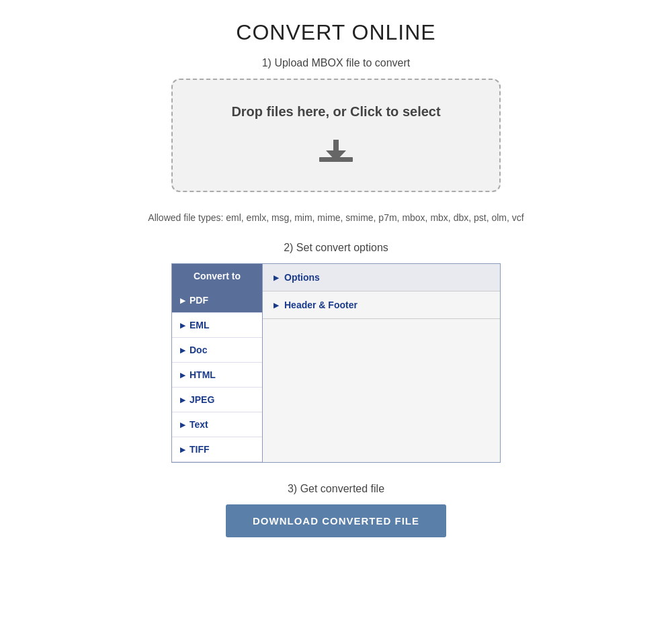  Describe the element at coordinates (302, 277) in the screenshot. I see `options-header-label: Options` at that location.